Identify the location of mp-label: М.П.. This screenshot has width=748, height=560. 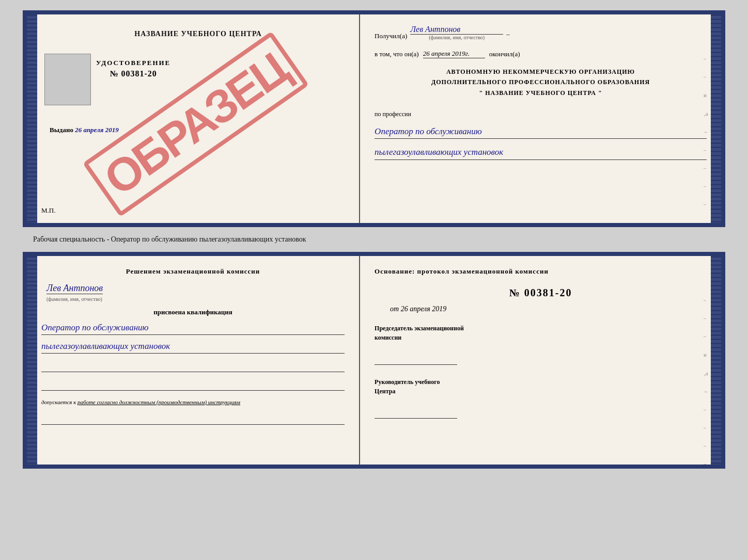
(49, 211).